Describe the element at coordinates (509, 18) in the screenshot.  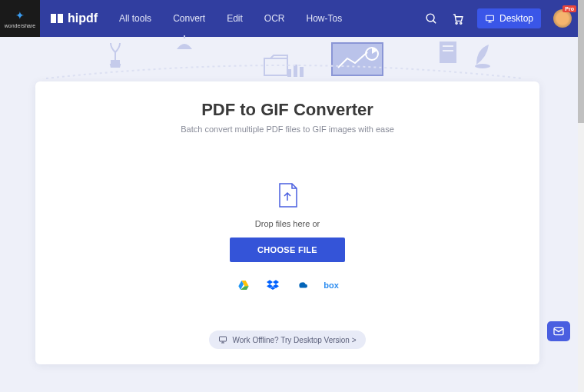
I see `desktop-button: Desktop` at that location.